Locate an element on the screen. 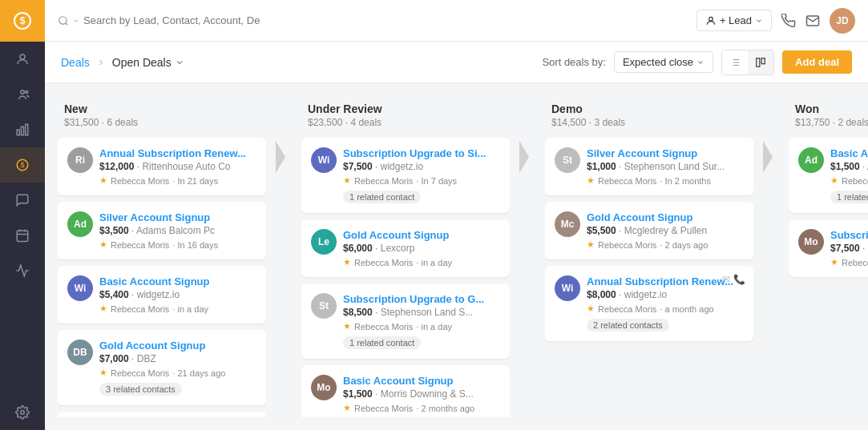 This screenshot has height=430, width=868. breadcrumb-current-text: Open Deals is located at coordinates (142, 62).